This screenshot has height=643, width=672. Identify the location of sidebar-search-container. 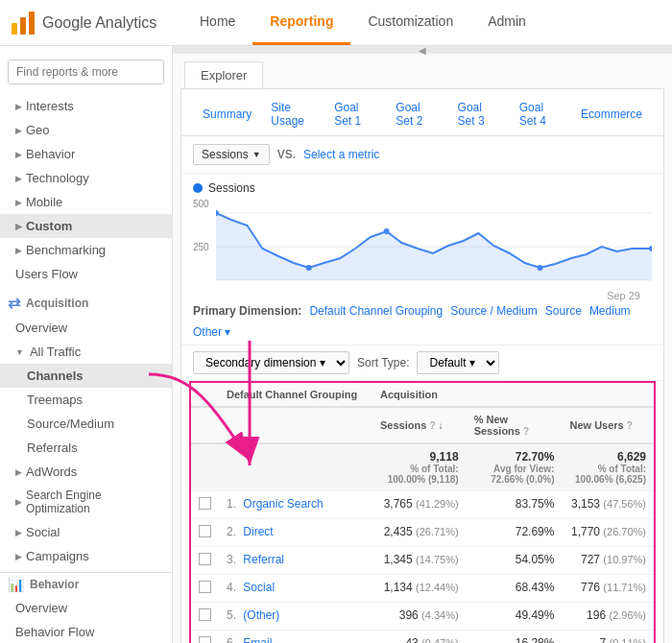
(86, 72).